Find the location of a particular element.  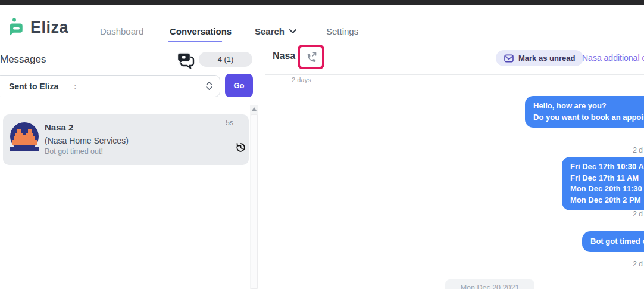

select-stepper-icon is located at coordinates (210, 86).